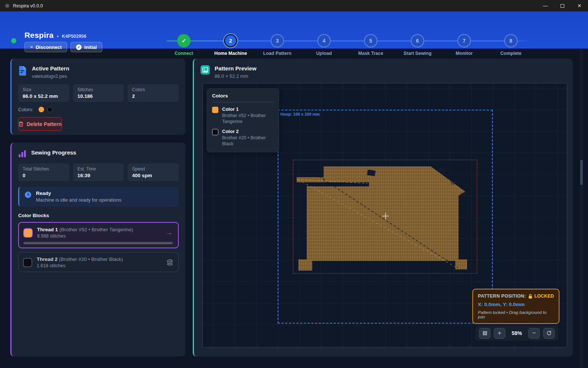 This screenshot has width=588, height=368. I want to click on step-connect: ✓ Connect, so click(184, 39).